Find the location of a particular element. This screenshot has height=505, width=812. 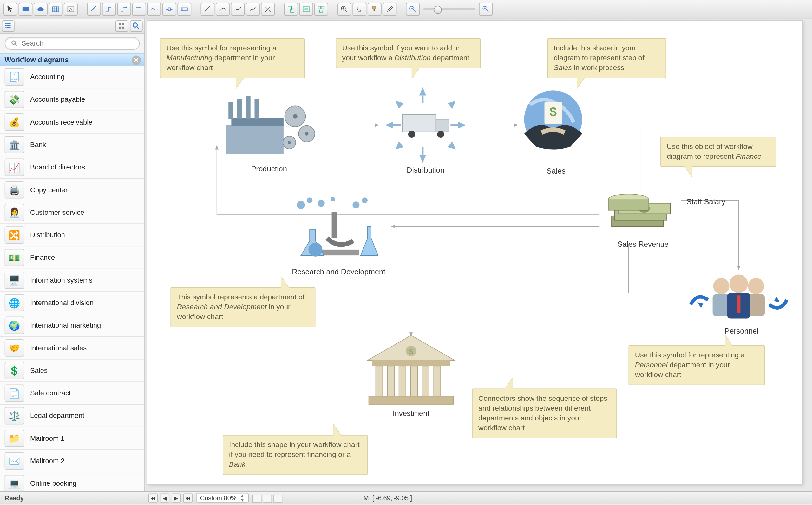

stencil-item-mailroom-1: 📁Mailroom 1 is located at coordinates (72, 439).